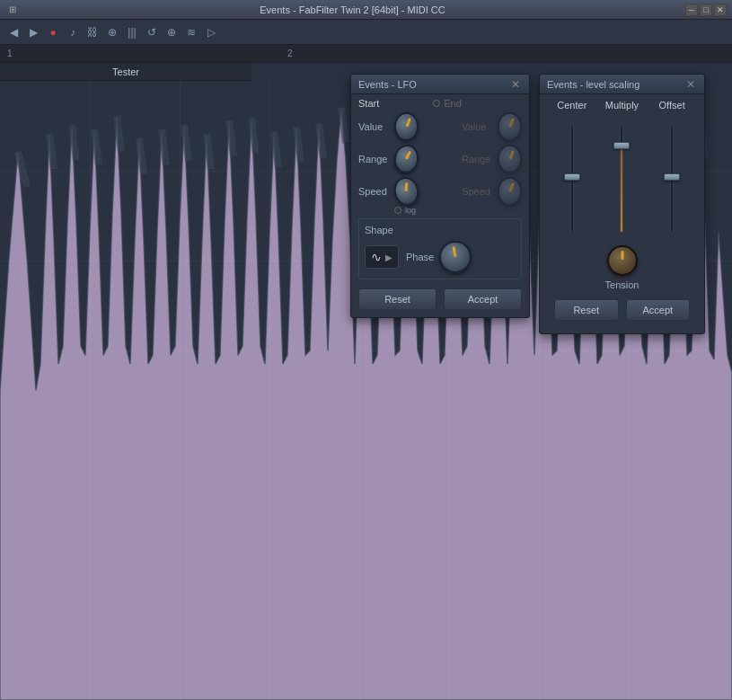 The width and height of the screenshot is (732, 700). Describe the element at coordinates (622, 204) in the screenshot. I see `level-panel: Events - level scaling ✕ Center Multiply…` at that location.